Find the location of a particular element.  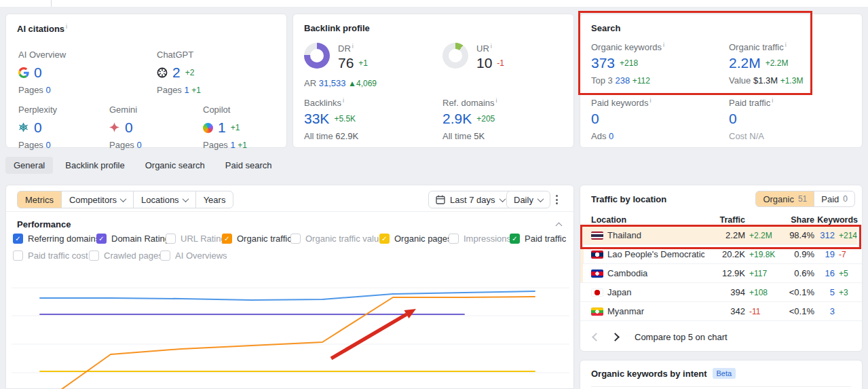

top3-value: 238 is located at coordinates (622, 80).